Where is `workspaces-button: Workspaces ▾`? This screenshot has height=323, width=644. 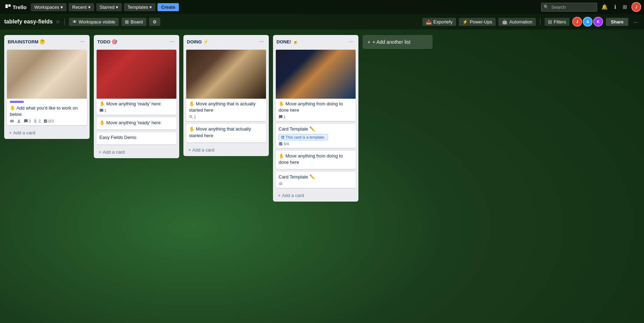
workspaces-button: Workspaces ▾ is located at coordinates (49, 7).